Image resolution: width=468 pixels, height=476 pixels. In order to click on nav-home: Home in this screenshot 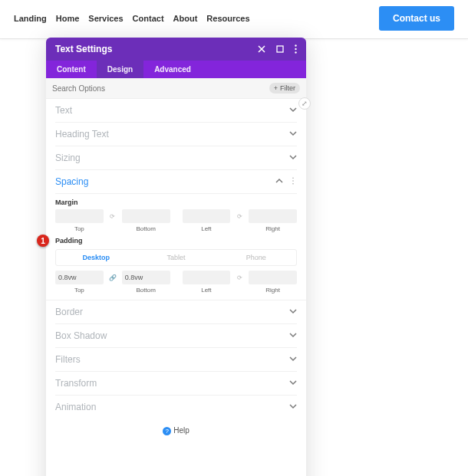, I will do `click(68, 18)`.